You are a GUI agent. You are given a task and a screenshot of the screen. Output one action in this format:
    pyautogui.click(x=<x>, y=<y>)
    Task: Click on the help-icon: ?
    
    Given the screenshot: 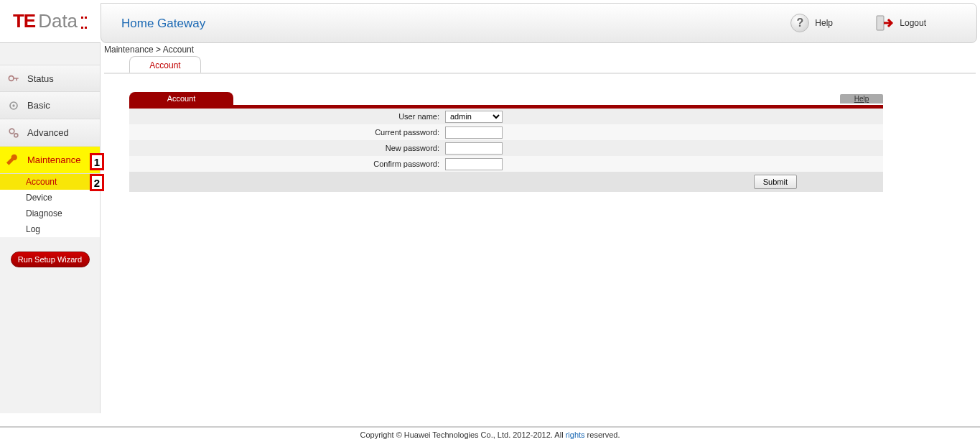 What is the action you would take?
    pyautogui.click(x=800, y=23)
    